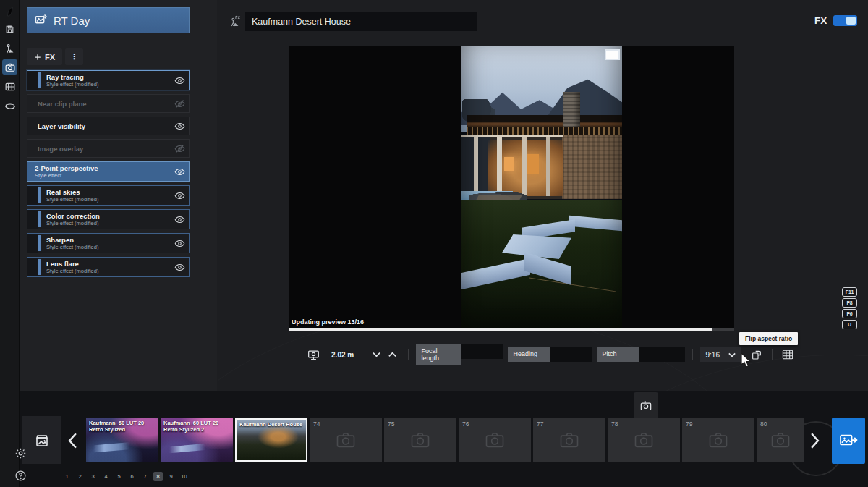  Describe the element at coordinates (109, 219) in the screenshot. I see `effect-item-color-correction: Color correctionStyle effect (modified)` at that location.